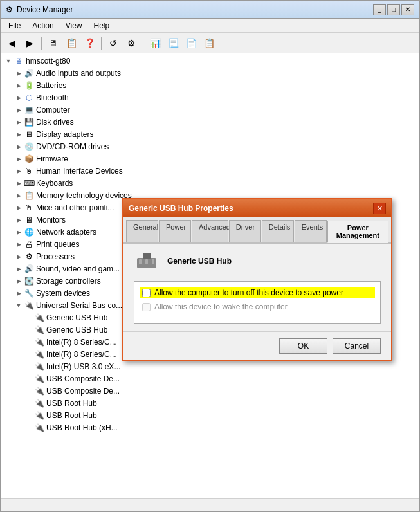 The height and width of the screenshot is (512, 420). Describe the element at coordinates (257, 288) in the screenshot. I see `dialog-content: Generic USB Hub Allow the computer to tu…` at that location.